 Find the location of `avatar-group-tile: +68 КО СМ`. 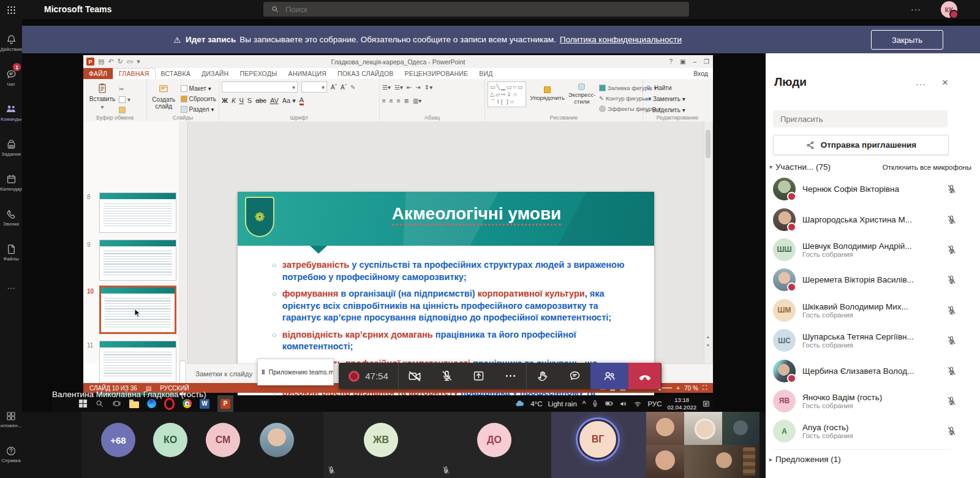

avatar-group-tile: +68 КО СМ is located at coordinates (202, 445).